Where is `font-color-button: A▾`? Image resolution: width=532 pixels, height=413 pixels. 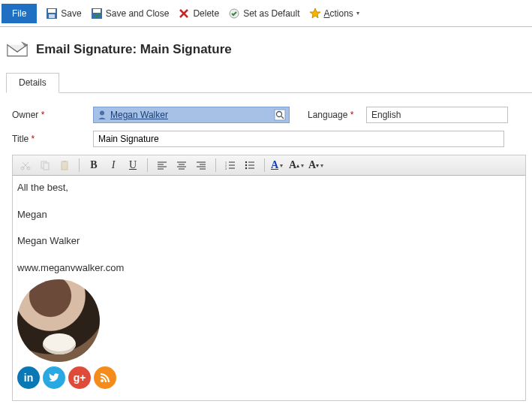 font-color-button: A▾ is located at coordinates (279, 165).